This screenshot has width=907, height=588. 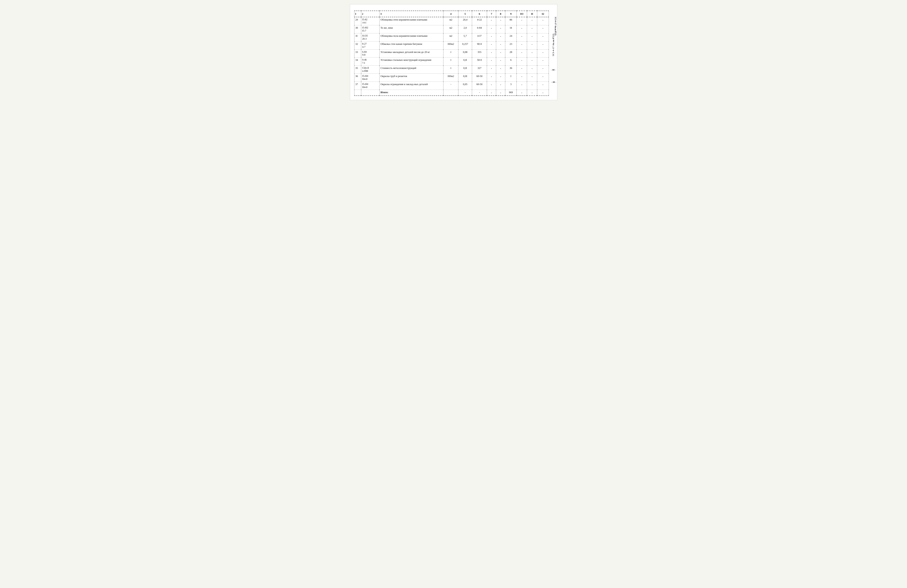 What do you see at coordinates (412, 53) in the screenshot?
I see `cell-desc: Установка закладных деталей весом до 20 …` at bounding box center [412, 53].